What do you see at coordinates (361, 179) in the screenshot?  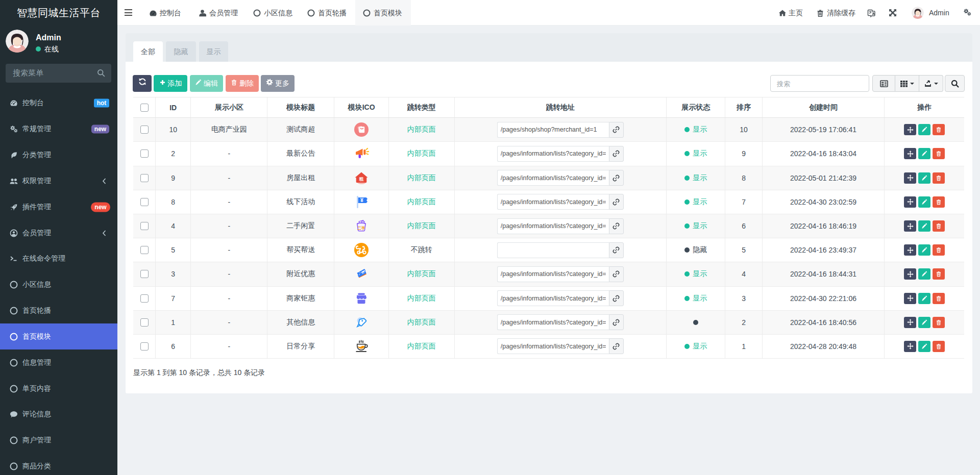 I see `svg-text: 租` at bounding box center [361, 179].